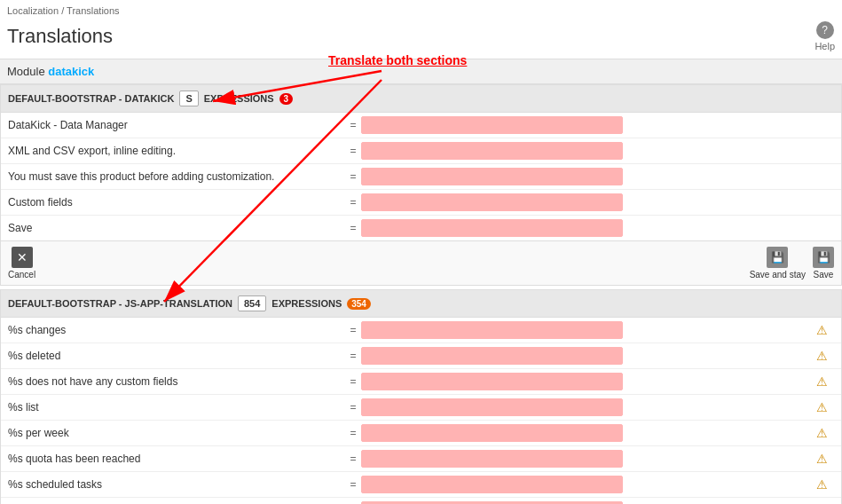 Image resolution: width=842 pixels, height=504 pixels. Describe the element at coordinates (421, 408) in the screenshot. I see `table-row: %s list = ⚠` at that location.